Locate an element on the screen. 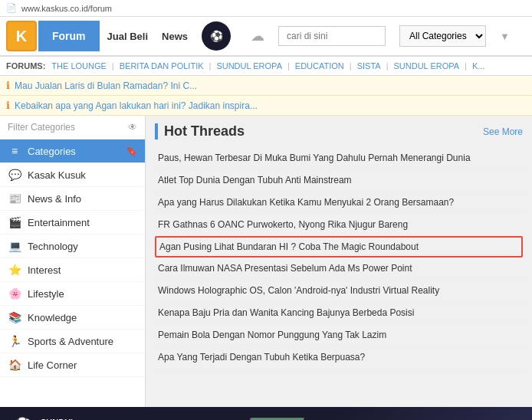 This screenshot has height=420, width=532. bookmark-icon: 🔖 is located at coordinates (132, 151).